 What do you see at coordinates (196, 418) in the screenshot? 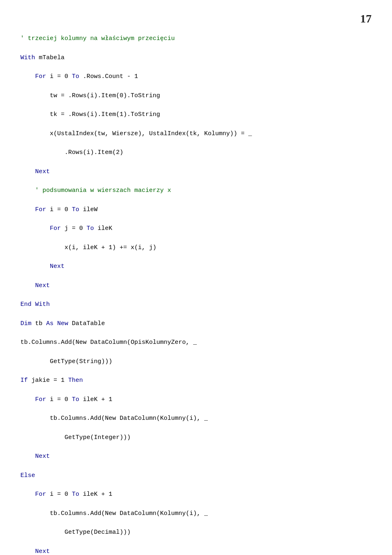
I see `line-21: tb.Columns.Add(New DataColumn(Kolumny(i)…` at bounding box center [196, 418].